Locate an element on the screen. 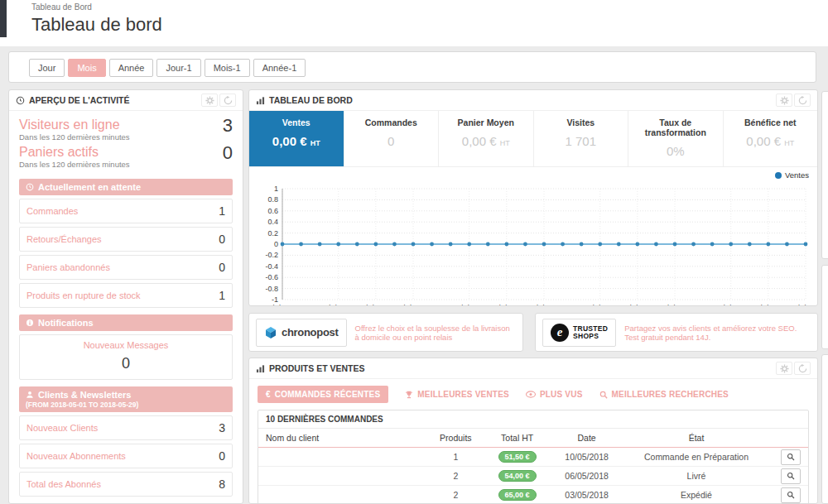  pending-row: Commandes 1 is located at coordinates (126, 211).